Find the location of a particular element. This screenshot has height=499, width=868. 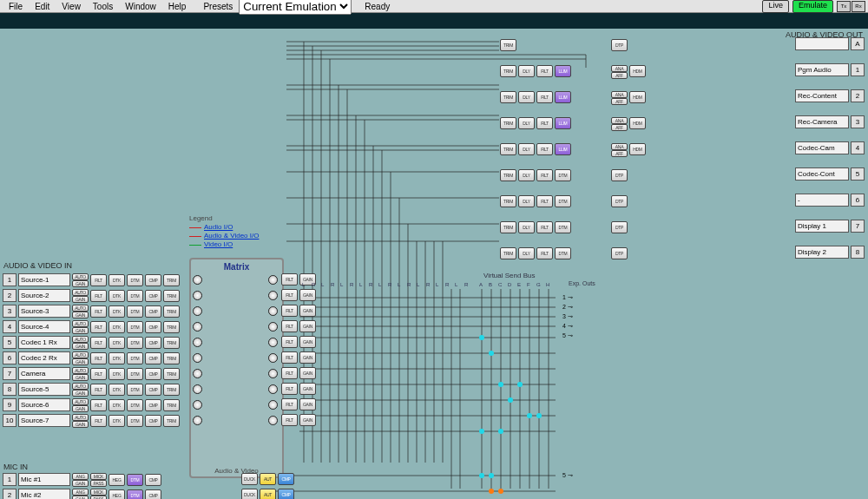

channel-name: Source-3 is located at coordinates (44, 311).